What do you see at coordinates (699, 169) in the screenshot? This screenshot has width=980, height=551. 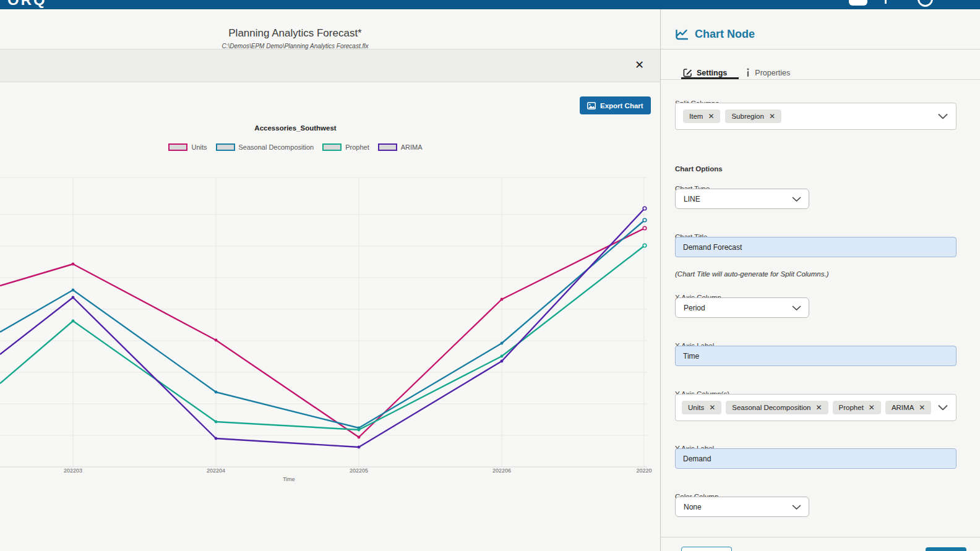 I see `chart-options-heading: Chart Options` at bounding box center [699, 169].